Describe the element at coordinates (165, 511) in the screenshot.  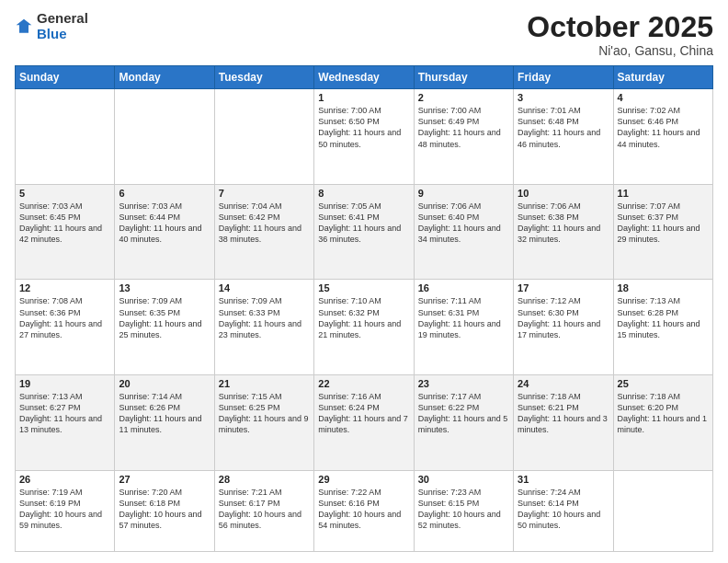
I see `calendar-cell: 27Sunrise: 7:20 AM Sunset: 6:18 PM Dayli…` at that location.